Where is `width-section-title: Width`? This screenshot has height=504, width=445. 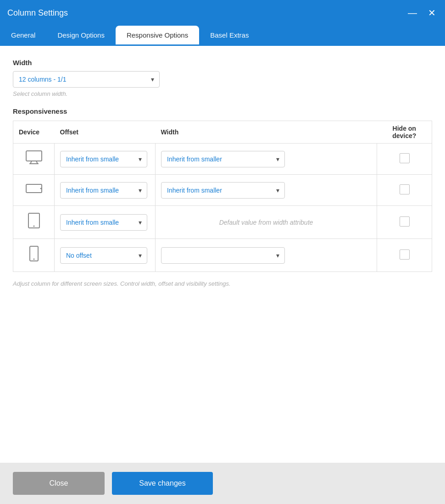
width-section-title: Width is located at coordinates (222, 62).